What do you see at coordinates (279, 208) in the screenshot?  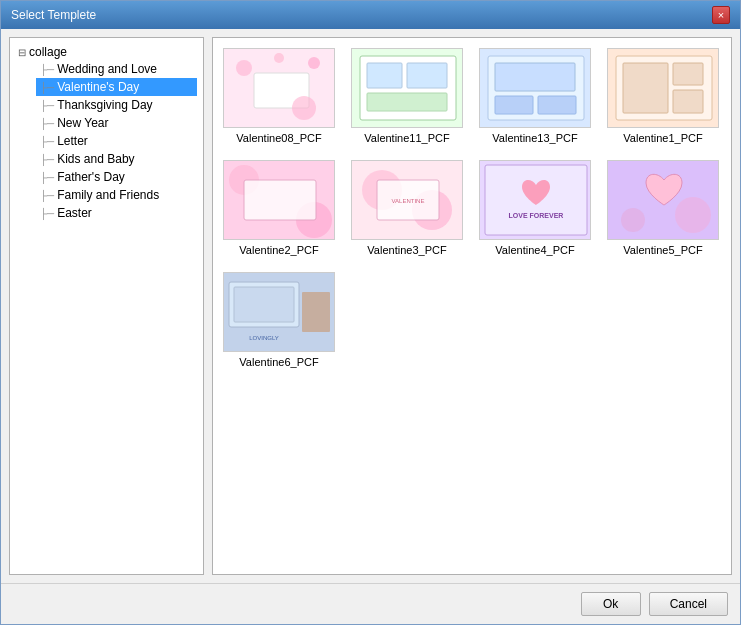 I see `template-item-valentine2: Valentine2_PCF` at bounding box center [279, 208].